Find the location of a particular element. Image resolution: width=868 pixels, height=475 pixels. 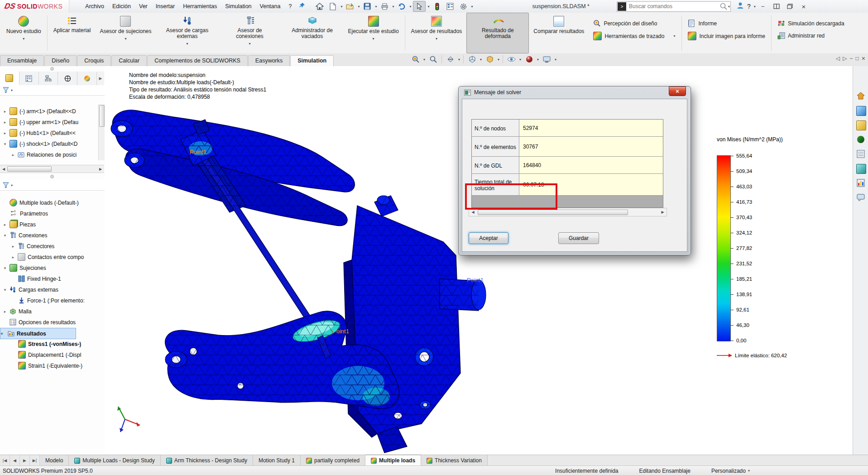

tree-item-arm: ▸(-) arm<1> (Default<<D is located at coordinates (52, 111).